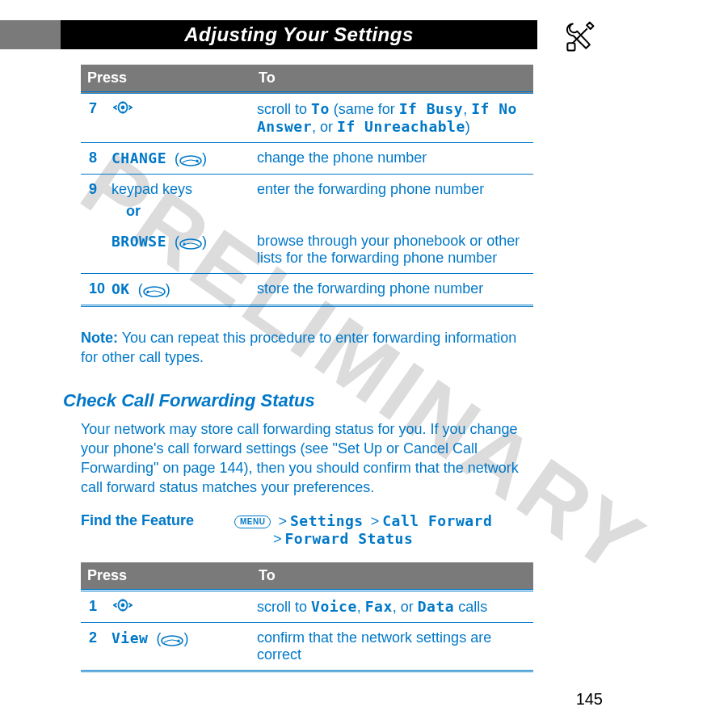 This screenshot has height=728, width=728. Describe the element at coordinates (179, 208) in the screenshot. I see `or-label: or` at that location.